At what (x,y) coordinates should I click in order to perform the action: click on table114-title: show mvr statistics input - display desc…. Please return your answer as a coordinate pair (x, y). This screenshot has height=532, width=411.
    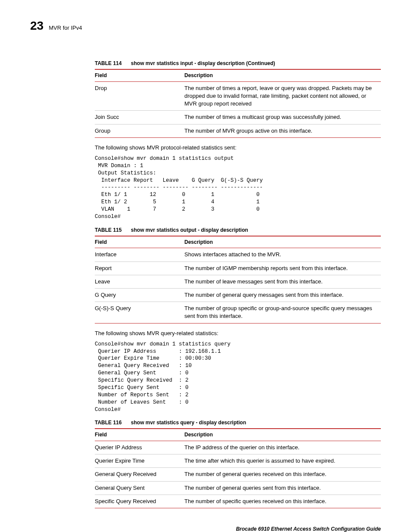
    Looking at the image, I should click on (203, 63).